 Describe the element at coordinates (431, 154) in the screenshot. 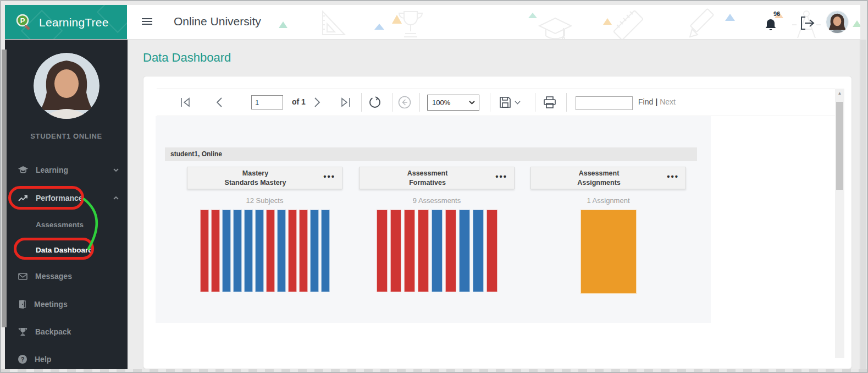

I see `report-group-header: student1, Online` at that location.